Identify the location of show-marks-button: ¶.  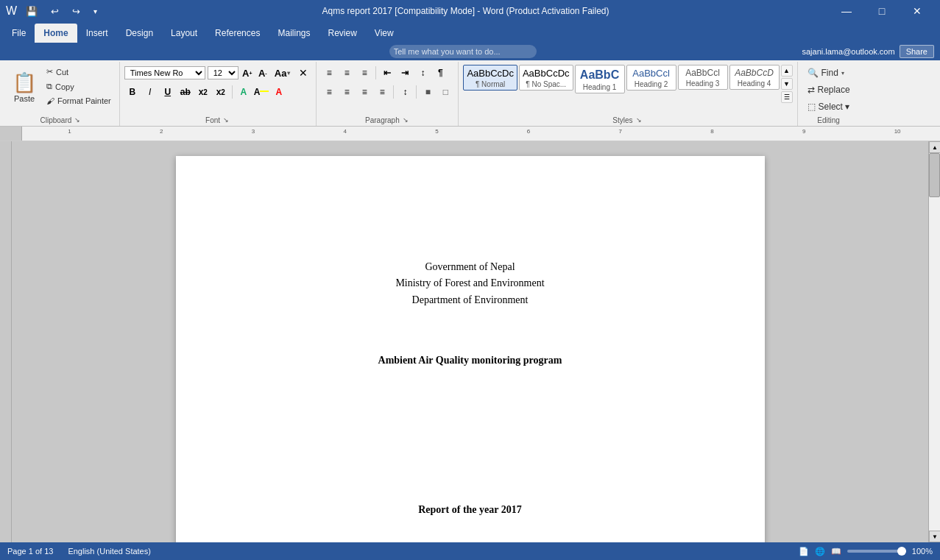
(440, 73).